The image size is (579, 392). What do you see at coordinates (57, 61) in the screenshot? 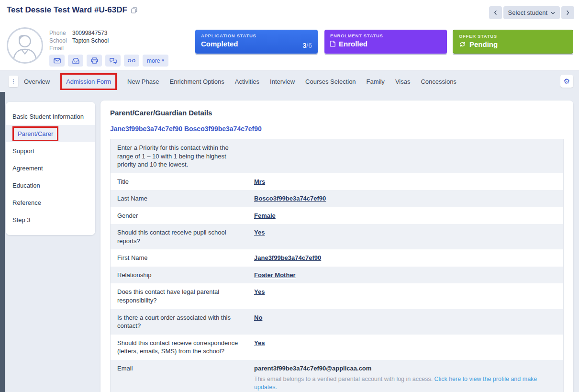
I see `email-icon` at bounding box center [57, 61].